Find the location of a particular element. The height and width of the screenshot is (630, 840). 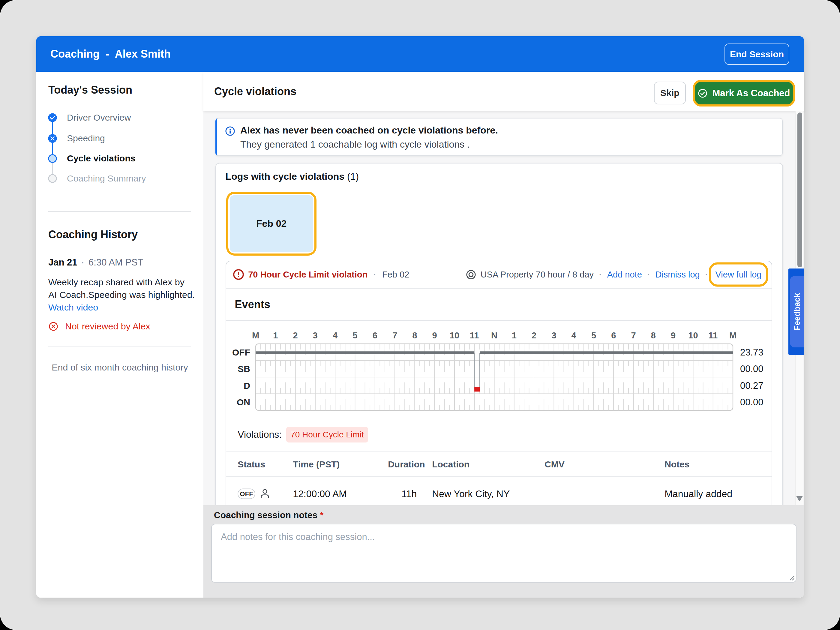

svg-text: N is located at coordinates (494, 336).